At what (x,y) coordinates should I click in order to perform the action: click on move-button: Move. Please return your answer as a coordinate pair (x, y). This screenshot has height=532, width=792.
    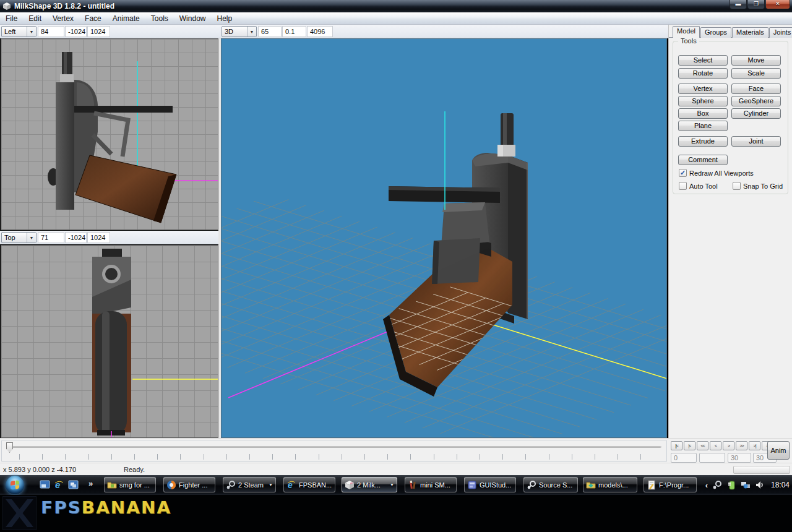
    Looking at the image, I should click on (756, 61).